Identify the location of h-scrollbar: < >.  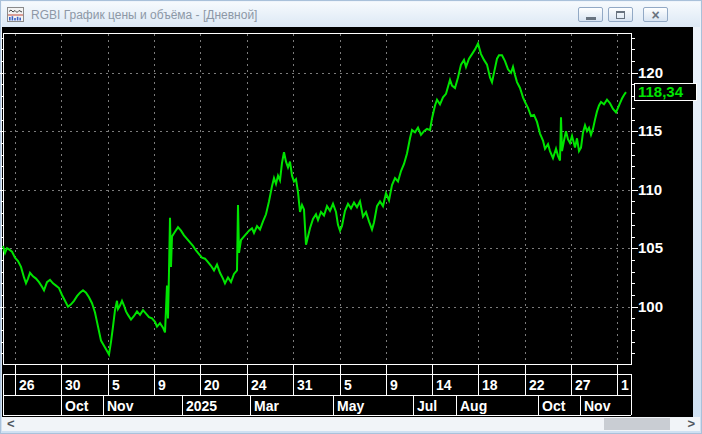
(351, 424).